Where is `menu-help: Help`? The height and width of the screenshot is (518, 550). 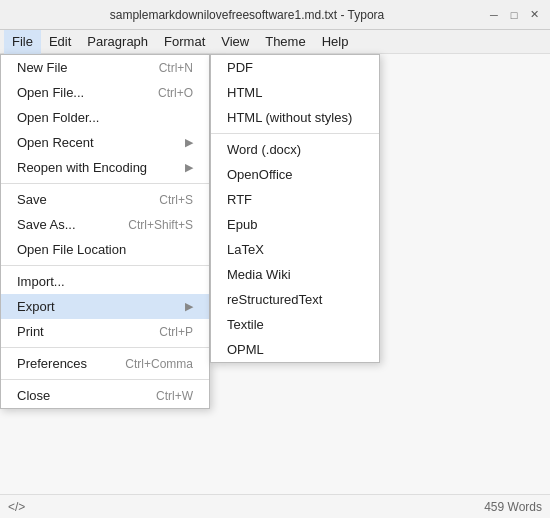 menu-help: Help is located at coordinates (336, 42).